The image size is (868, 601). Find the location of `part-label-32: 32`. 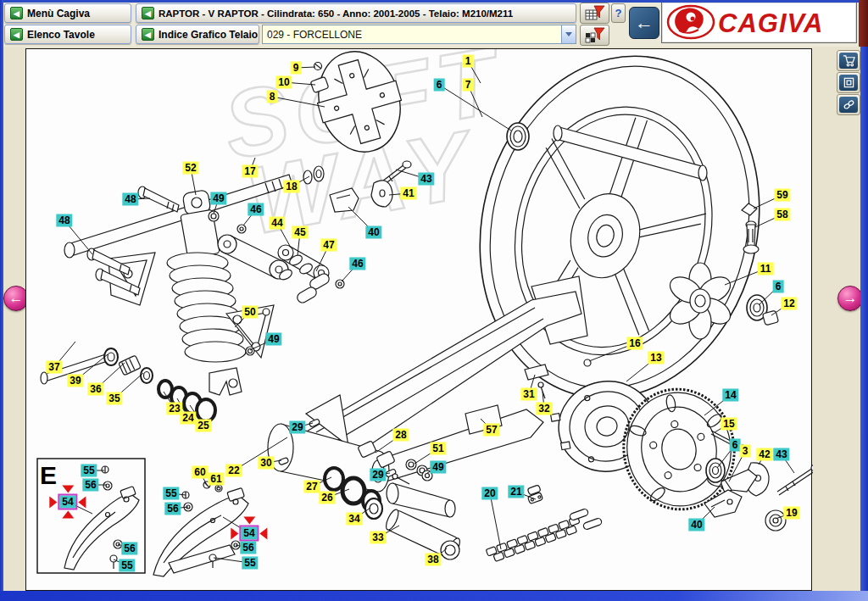

part-label-32: 32 is located at coordinates (544, 409).